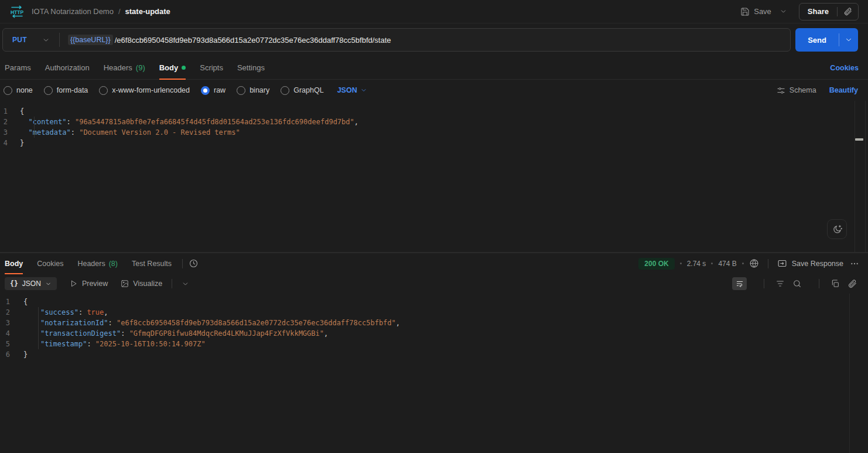  Describe the element at coordinates (756, 12) in the screenshot. I see `save-button: Save` at that location.